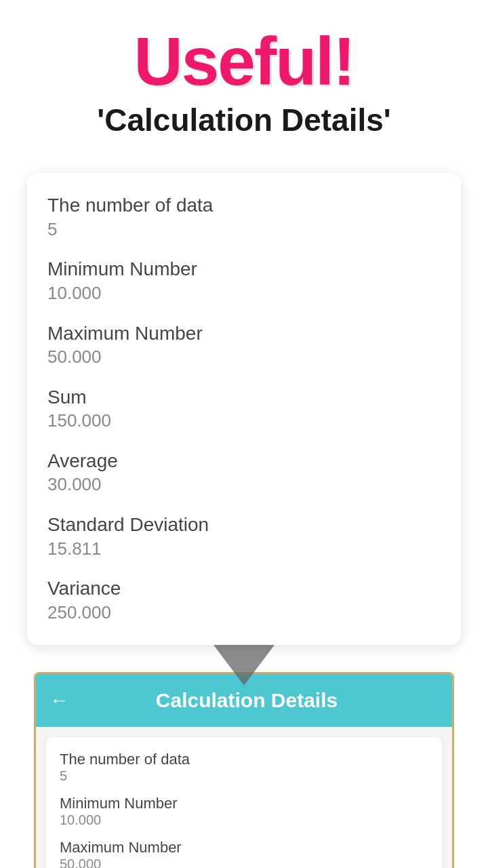 The width and height of the screenshot is (488, 868). I want to click on stat-label-std-deviation: Standard Deviation, so click(244, 525).